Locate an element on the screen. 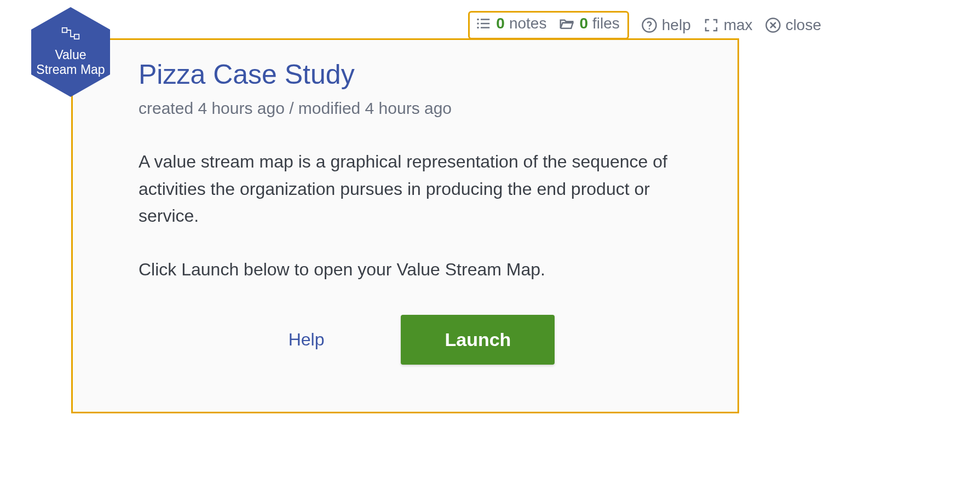 This screenshot has width=980, height=484. page-title: Pizza Case Study is located at coordinates (422, 74).